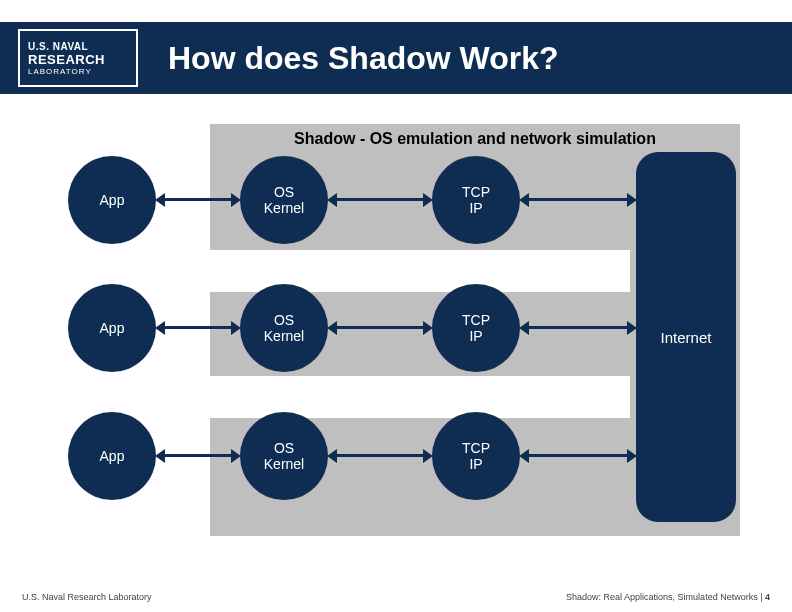  Describe the element at coordinates (58, 46) in the screenshot. I see `logo-line1: U.S. NAVAL` at that location.